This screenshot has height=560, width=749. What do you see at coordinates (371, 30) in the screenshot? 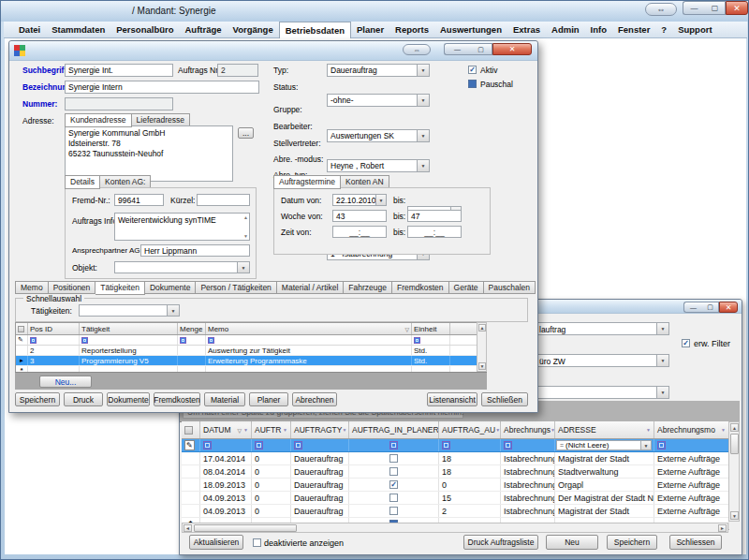
I see `menu-planer: Planer` at bounding box center [371, 30].